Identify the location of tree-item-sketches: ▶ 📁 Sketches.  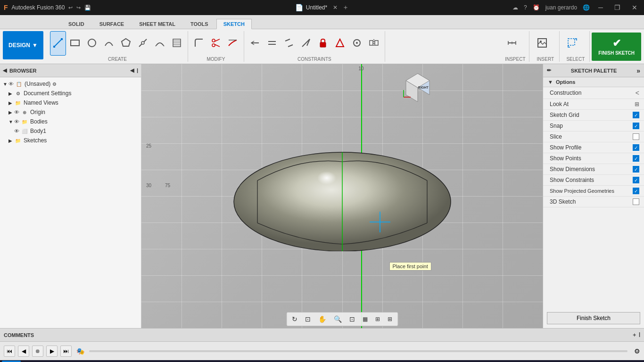
(71, 140).